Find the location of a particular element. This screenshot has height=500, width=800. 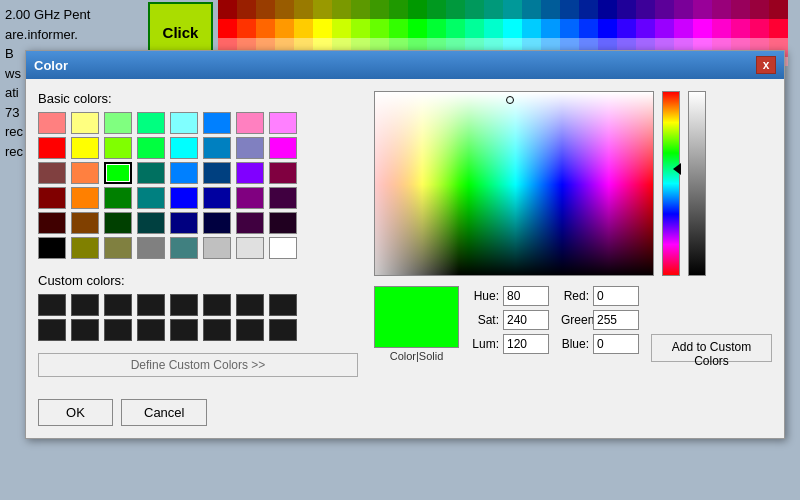

custom-colors-grid is located at coordinates (198, 318).